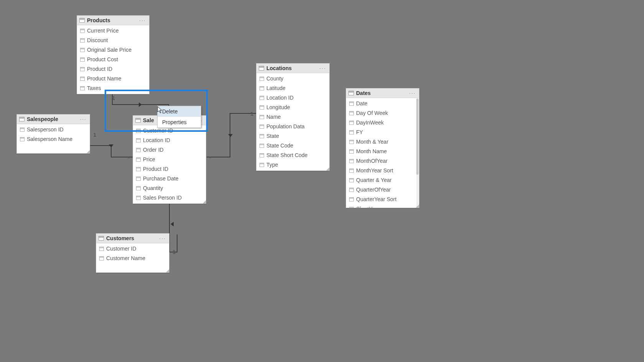  Describe the element at coordinates (293, 126) in the screenshot. I see `field-item: Population Data` at that location.